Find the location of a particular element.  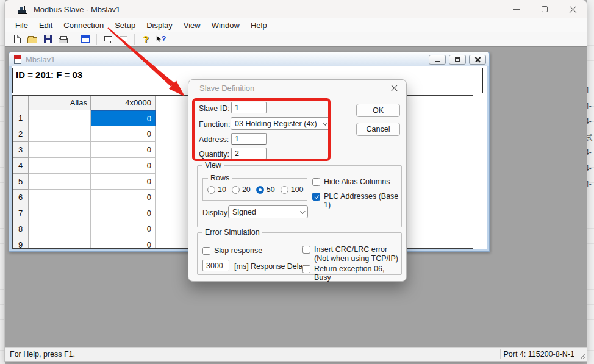

cancel-button: Cancel is located at coordinates (378, 129).